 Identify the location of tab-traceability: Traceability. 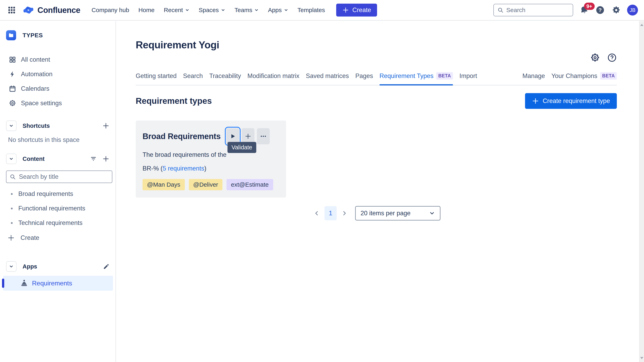
(225, 79).